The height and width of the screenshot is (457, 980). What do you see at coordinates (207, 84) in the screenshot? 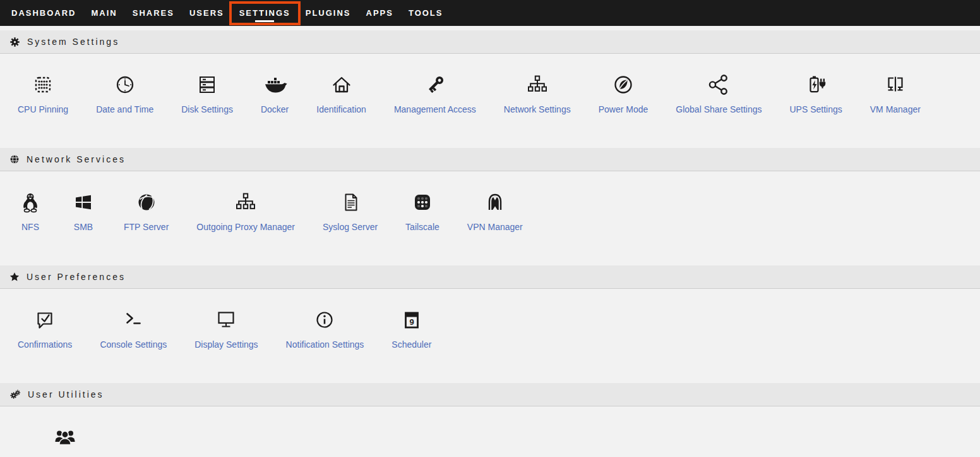
I see `server-stack-icon` at bounding box center [207, 84].